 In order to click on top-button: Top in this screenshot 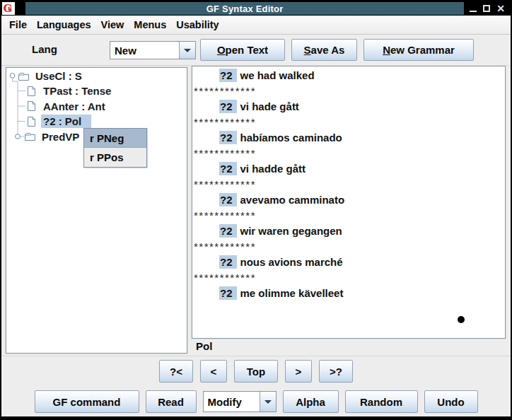, I will do `click(256, 371)`.